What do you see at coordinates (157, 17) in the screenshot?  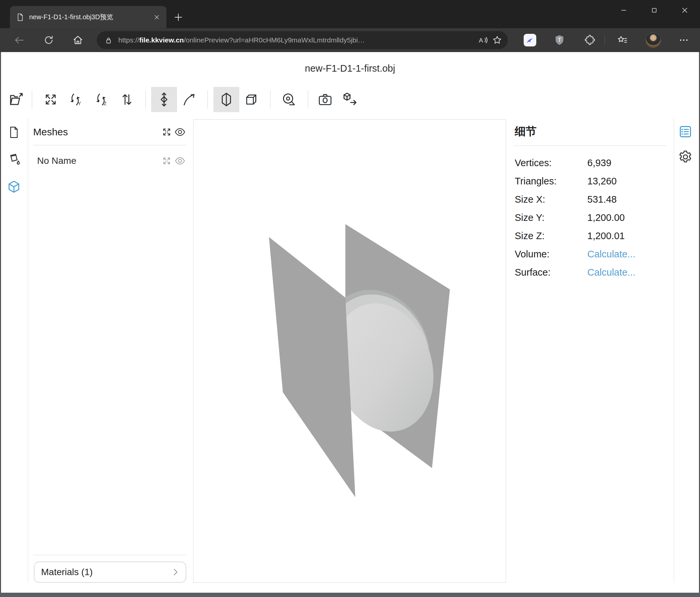 I see `tab-close-icon` at bounding box center [157, 17].